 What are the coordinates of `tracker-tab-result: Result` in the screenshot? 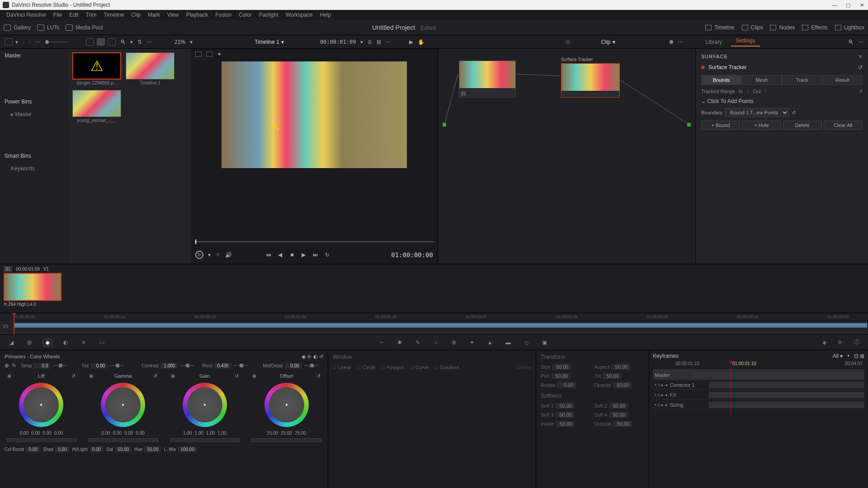 It's located at (843, 80).